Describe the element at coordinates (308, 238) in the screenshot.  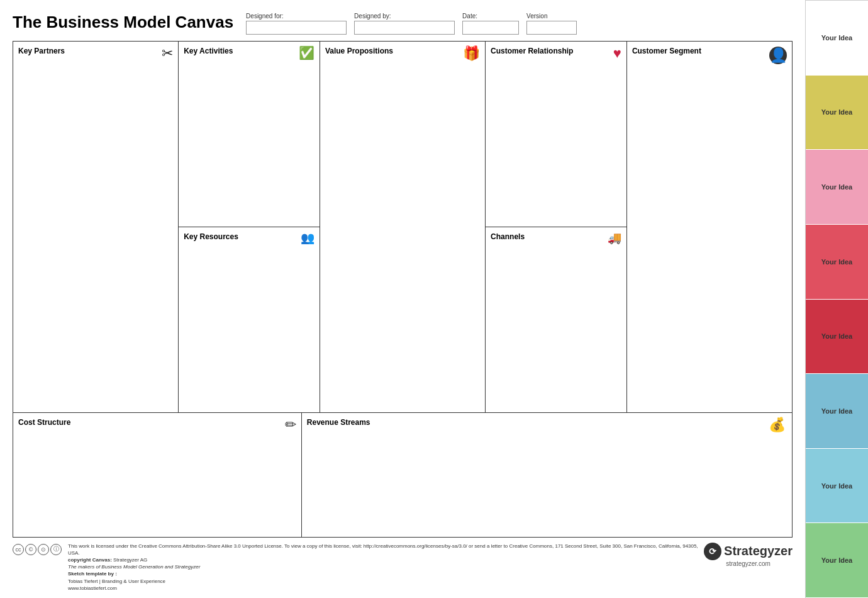
I see `key-resources-icon: 👥` at that location.